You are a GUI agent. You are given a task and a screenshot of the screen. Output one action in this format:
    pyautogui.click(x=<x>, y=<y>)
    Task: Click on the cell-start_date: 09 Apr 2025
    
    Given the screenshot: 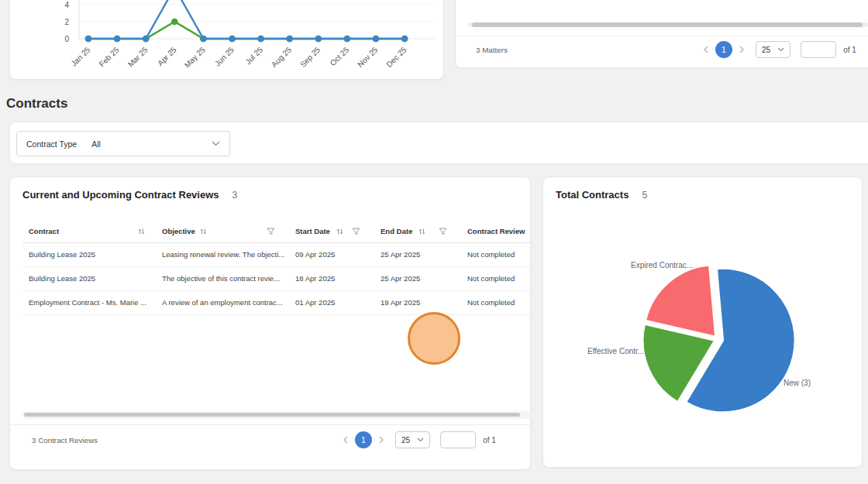 What is the action you would take?
    pyautogui.click(x=332, y=254)
    